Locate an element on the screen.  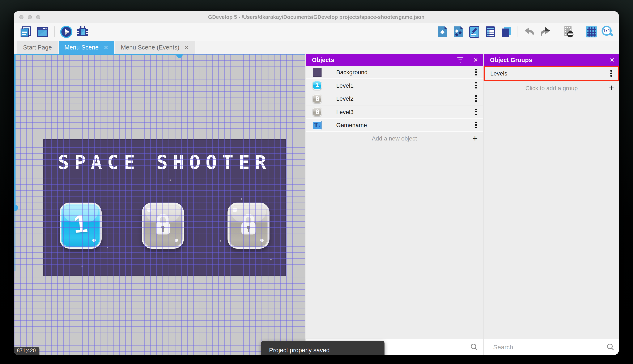
group-row-levels: Levels is located at coordinates (551, 74).